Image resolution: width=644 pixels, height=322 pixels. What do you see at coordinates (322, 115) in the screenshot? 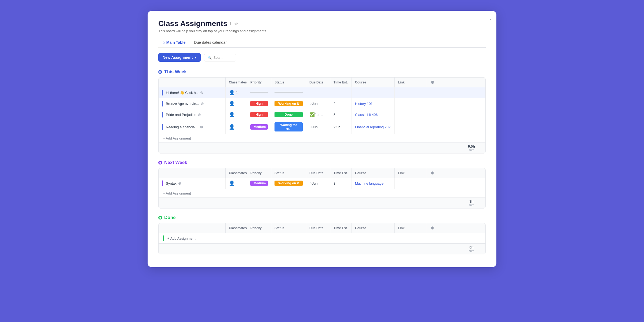
I see `table-thisweek: Classmates Priority Status Due Date Time…` at bounding box center [322, 115].